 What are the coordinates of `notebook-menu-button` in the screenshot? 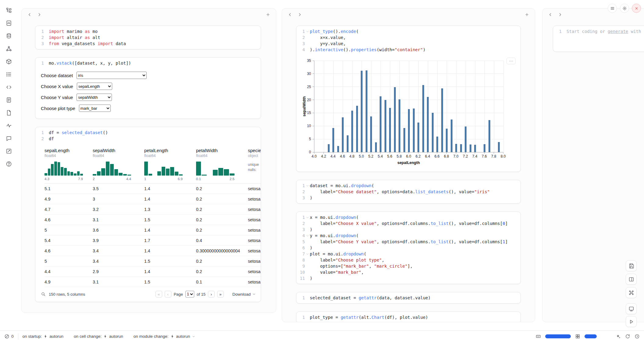 It's located at (612, 8).